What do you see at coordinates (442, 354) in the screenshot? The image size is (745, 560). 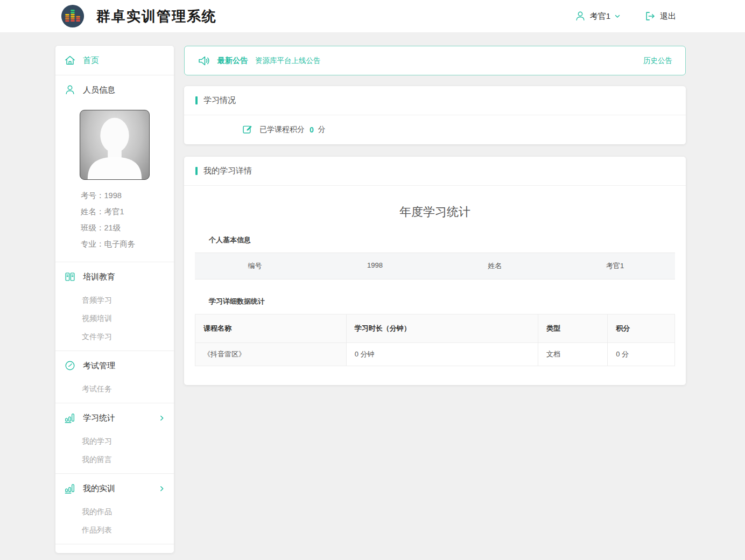 I see `duration-cell: 0 分钟` at bounding box center [442, 354].